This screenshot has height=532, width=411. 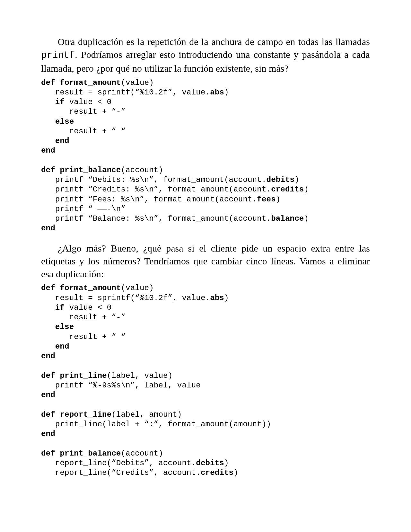 What do you see at coordinates (206, 61) in the screenshot?
I see `paragraph-1-post: . Podríamos arreglar esto introduciendo …` at bounding box center [206, 61].